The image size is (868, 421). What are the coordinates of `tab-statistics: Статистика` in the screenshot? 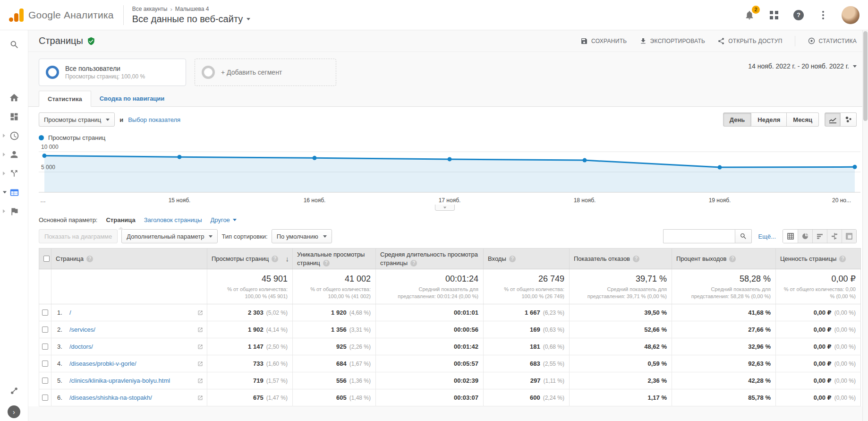 It's located at (65, 99).